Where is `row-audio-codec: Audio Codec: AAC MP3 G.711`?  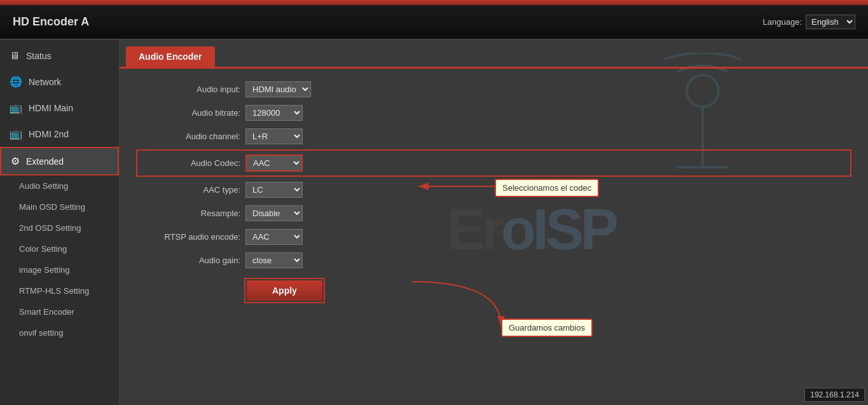 row-audio-codec: Audio Codec: AAC MP3 G.711 is located at coordinates (493, 163).